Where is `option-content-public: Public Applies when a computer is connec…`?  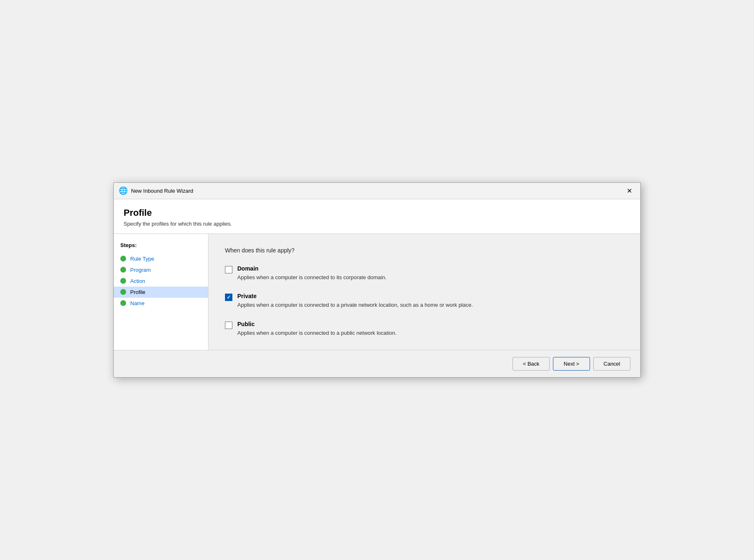 option-content-public: Public Applies when a computer is connec… is located at coordinates (317, 329).